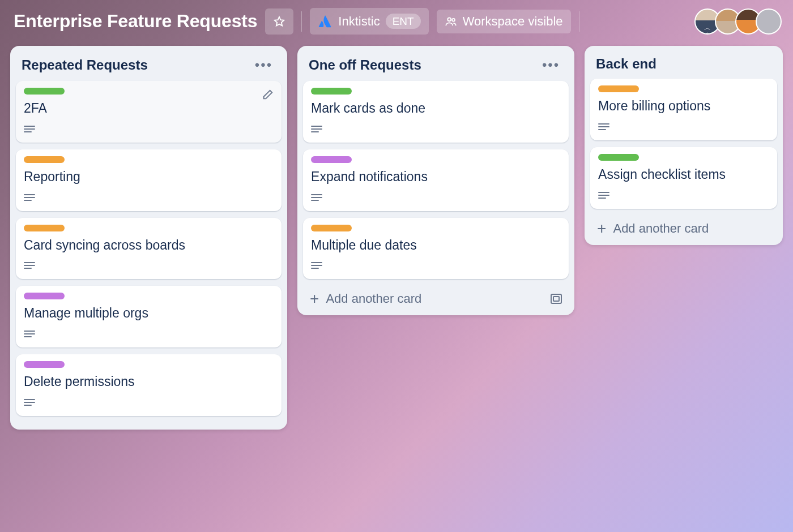 The height and width of the screenshot is (532, 793). What do you see at coordinates (436, 246) in the screenshot?
I see `card-title: Multiple due dates` at bounding box center [436, 246].